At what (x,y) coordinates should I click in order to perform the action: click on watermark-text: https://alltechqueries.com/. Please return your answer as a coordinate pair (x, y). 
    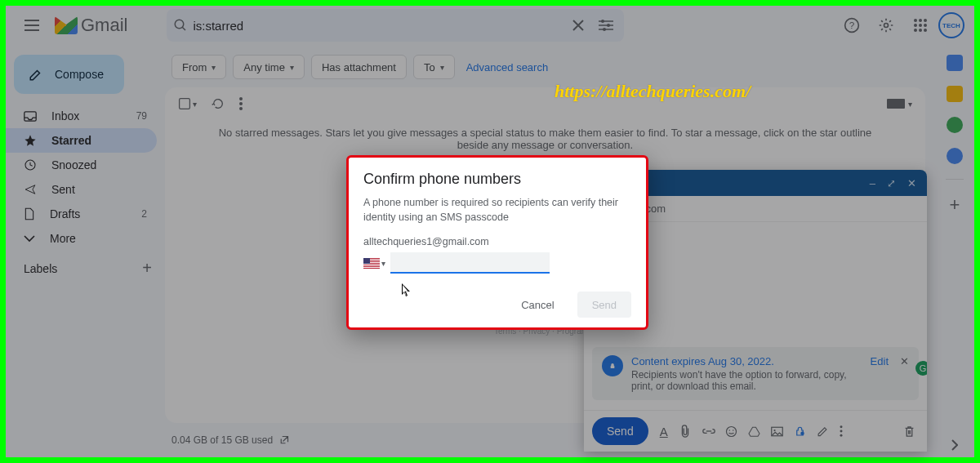
    Looking at the image, I should click on (653, 91).